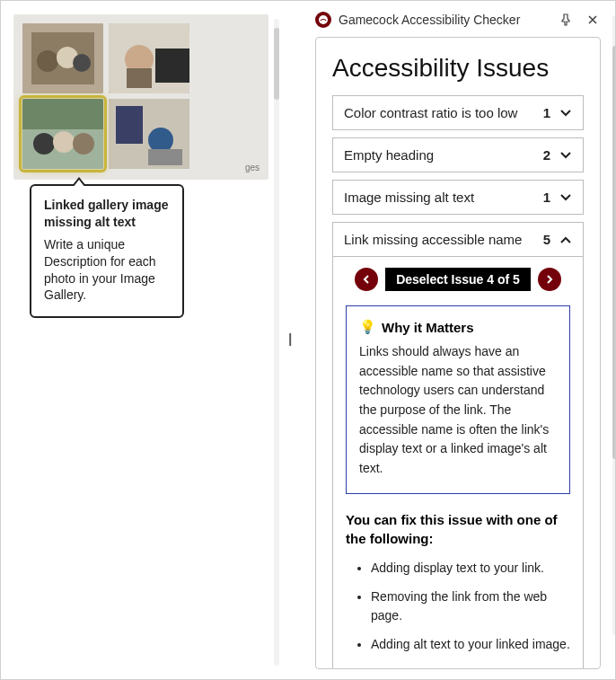 The width and height of the screenshot is (616, 680). I want to click on lightbulb-icon: 💡, so click(368, 327).